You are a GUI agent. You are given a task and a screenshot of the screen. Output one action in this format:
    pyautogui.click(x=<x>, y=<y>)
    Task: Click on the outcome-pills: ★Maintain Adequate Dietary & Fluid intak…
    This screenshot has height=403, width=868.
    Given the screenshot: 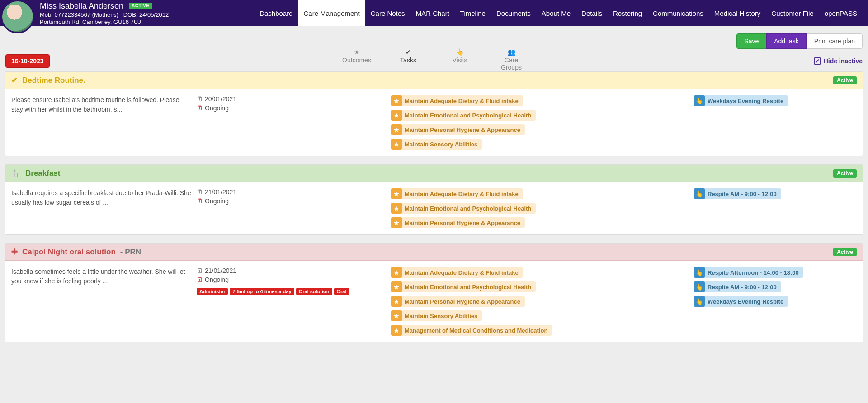 What is the action you would take?
    pyautogui.click(x=540, y=122)
    